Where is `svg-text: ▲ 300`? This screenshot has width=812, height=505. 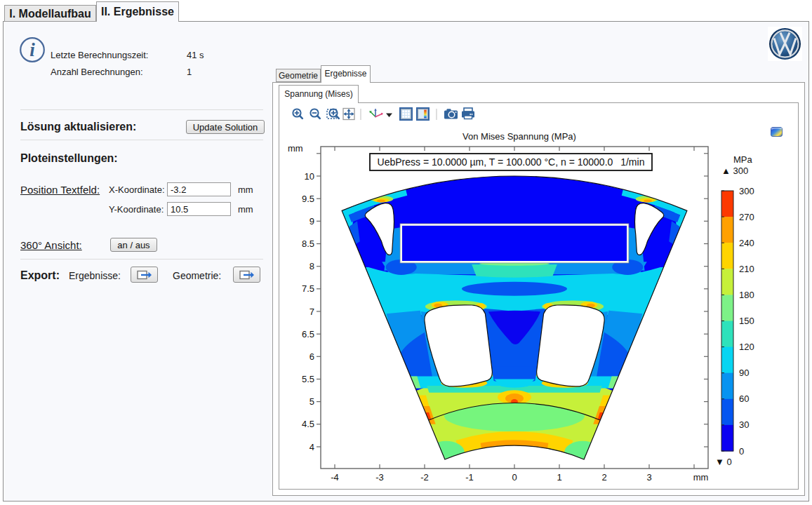 svg-text: ▲ 300 is located at coordinates (735, 171).